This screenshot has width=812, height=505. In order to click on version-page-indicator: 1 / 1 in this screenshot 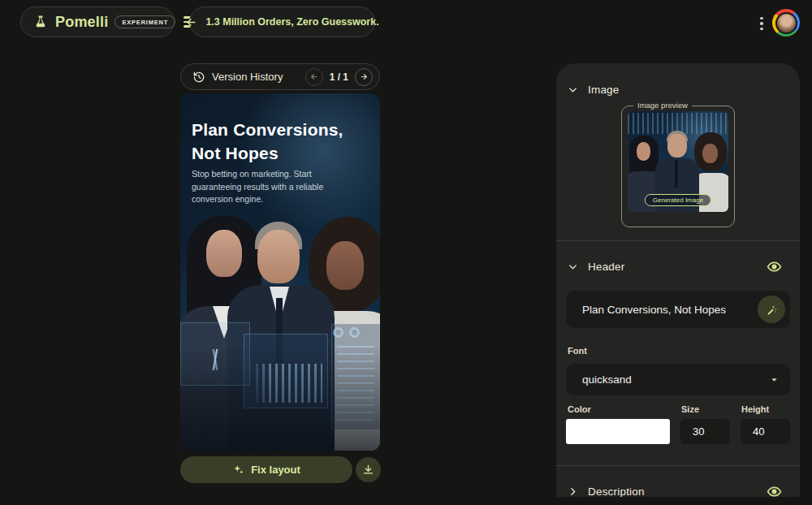, I will do `click(339, 77)`.